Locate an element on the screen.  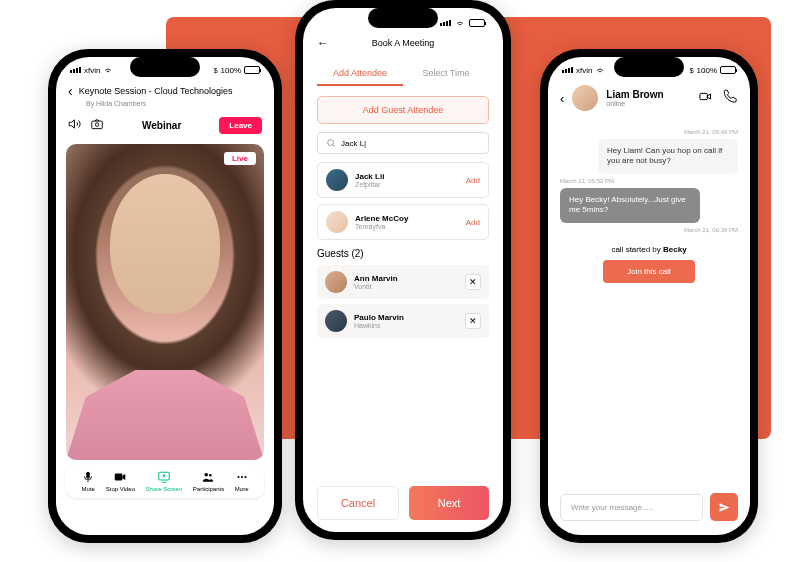
guest-org: Vontit is located at coordinates (406, 286).